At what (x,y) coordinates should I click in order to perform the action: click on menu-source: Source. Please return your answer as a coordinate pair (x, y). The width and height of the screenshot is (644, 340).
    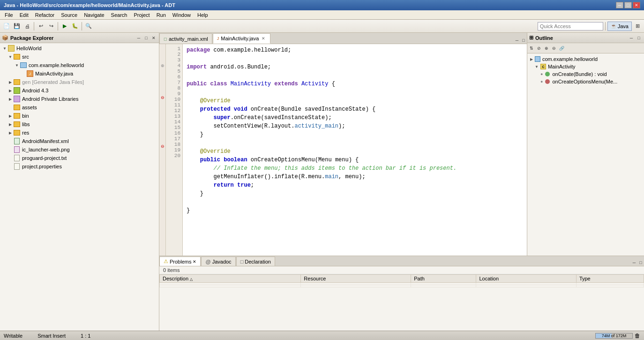
    Looking at the image, I should click on (69, 15).